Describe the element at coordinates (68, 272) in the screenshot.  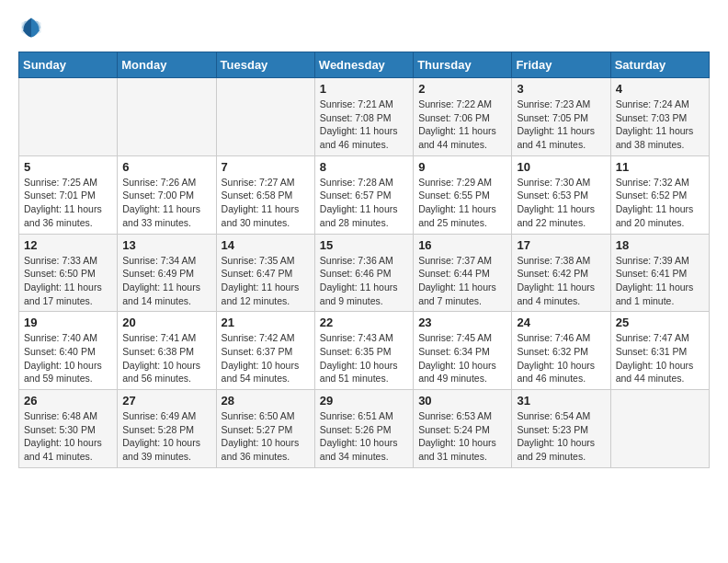
I see `day-cell: 12Sunrise: 7:33 AM Sunset: 6:50 PM Dayli…` at that location.